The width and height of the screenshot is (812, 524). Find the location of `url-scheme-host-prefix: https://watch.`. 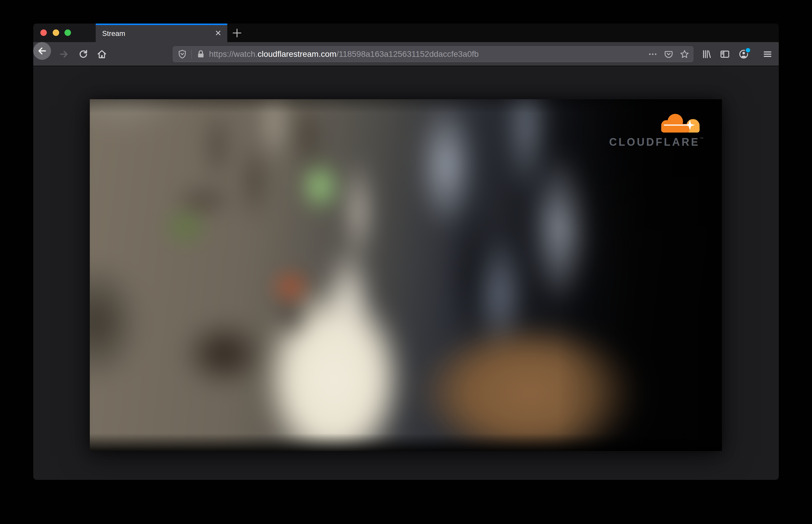

url-scheme-host-prefix: https://watch. is located at coordinates (233, 54).